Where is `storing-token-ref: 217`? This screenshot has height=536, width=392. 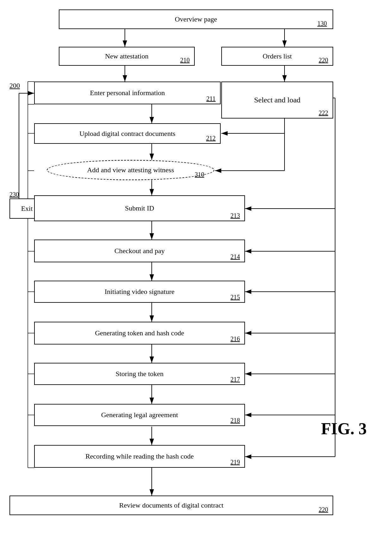
storing-token-ref: 217 is located at coordinates (235, 379).